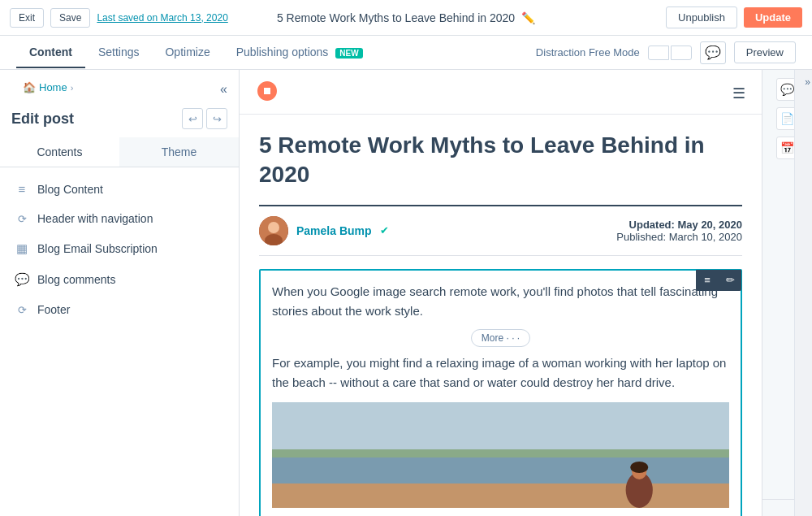 This screenshot has width=812, height=516. Describe the element at coordinates (29, 88) in the screenshot. I see `home-icon: 🏠` at that location.